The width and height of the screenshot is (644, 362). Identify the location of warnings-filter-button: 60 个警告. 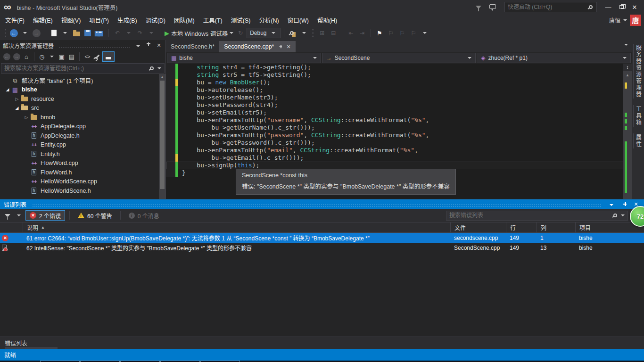
(95, 215).